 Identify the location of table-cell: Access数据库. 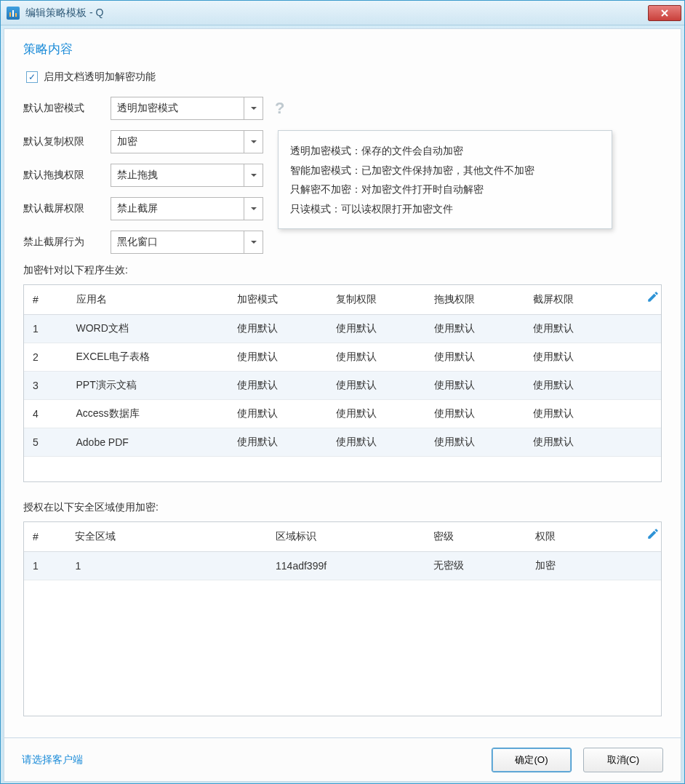
(148, 413).